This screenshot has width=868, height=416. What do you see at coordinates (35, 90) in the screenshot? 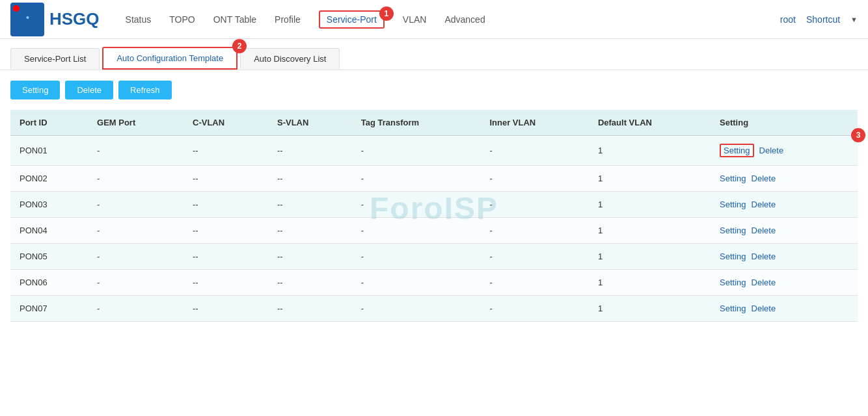
I see `setting-button: Setting` at bounding box center [35, 90].